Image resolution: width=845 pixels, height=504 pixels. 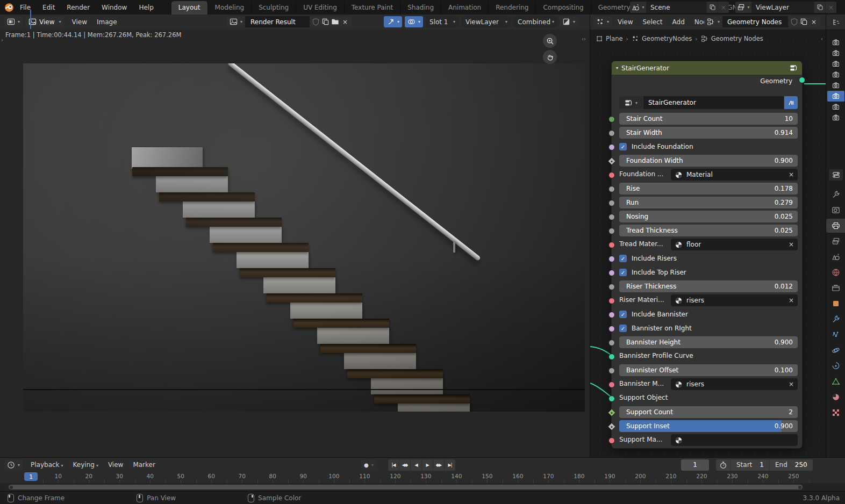 I want to click on workspace-tab-uv-editing: UV Editing, so click(x=320, y=8).